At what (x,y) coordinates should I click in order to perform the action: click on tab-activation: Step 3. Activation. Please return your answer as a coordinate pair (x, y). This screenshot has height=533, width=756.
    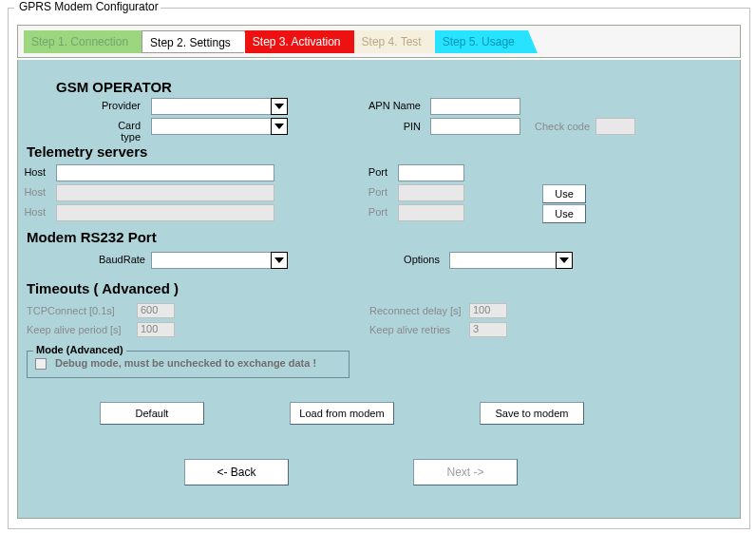
    Looking at the image, I should click on (300, 42).